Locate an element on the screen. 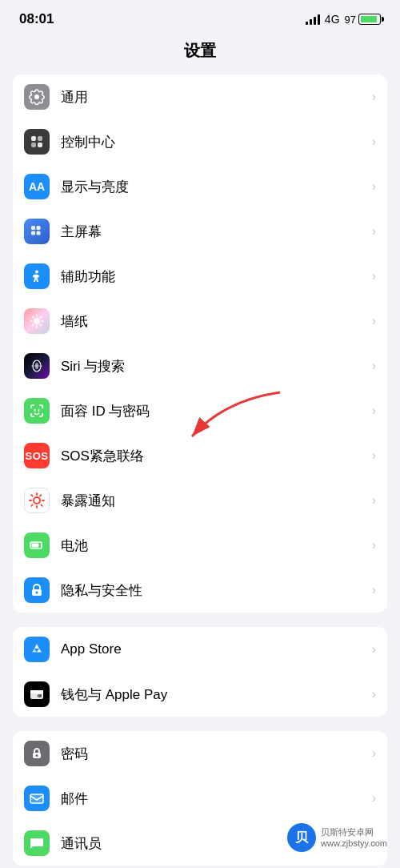 This screenshot has height=868, width=400. general-chevron: › is located at coordinates (374, 97).